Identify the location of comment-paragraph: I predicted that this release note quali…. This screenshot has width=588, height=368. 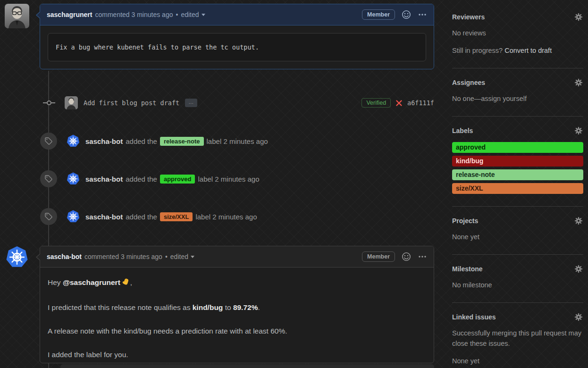
(237, 308).